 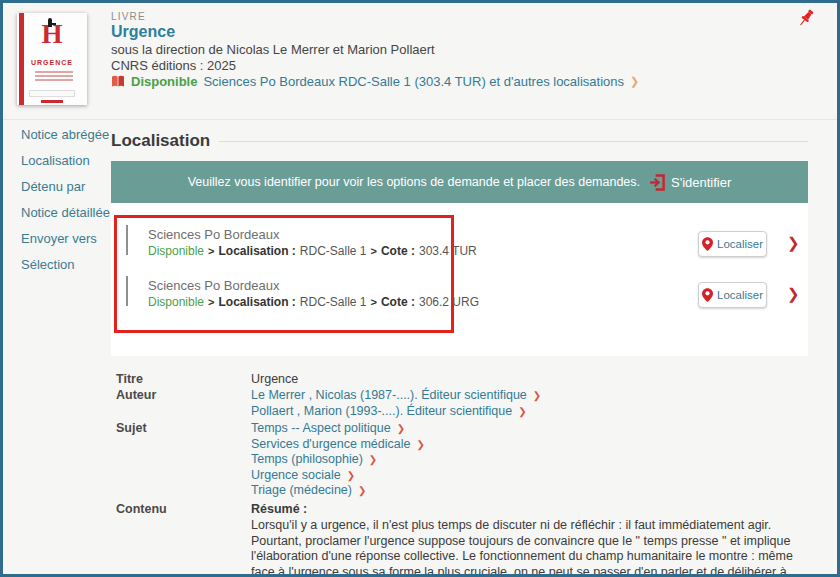 I want to click on detail-label: Auteur, so click(x=184, y=404).